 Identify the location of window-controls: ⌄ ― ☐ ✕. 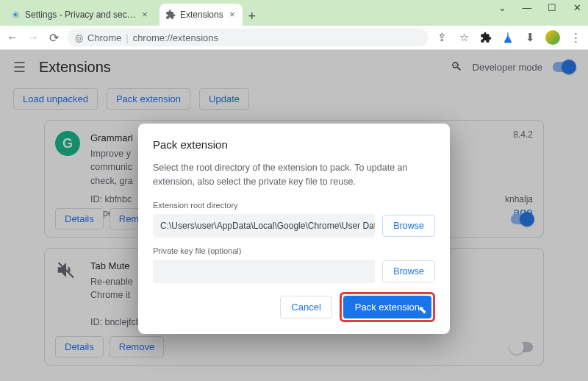
(539, 7).